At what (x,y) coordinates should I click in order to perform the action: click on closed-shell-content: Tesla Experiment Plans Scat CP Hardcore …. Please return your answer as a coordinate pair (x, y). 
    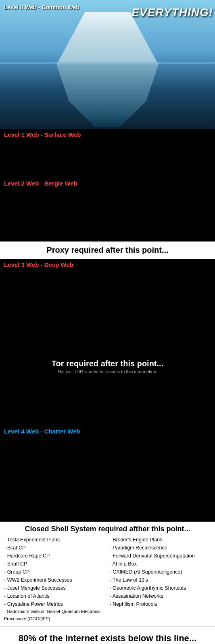
    Looking at the image, I should click on (107, 579).